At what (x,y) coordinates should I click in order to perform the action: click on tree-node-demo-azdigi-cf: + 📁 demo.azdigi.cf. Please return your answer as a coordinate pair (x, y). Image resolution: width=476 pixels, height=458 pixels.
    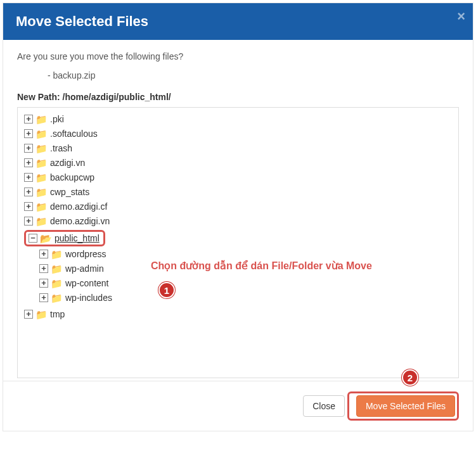
    Looking at the image, I should click on (66, 207).